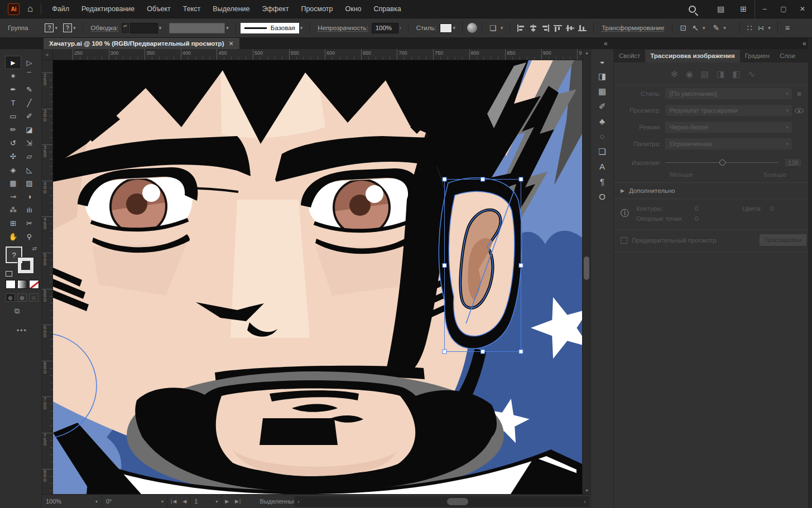  Describe the element at coordinates (13, 170) in the screenshot. I see `shape-builder-tool: ◈` at that location.